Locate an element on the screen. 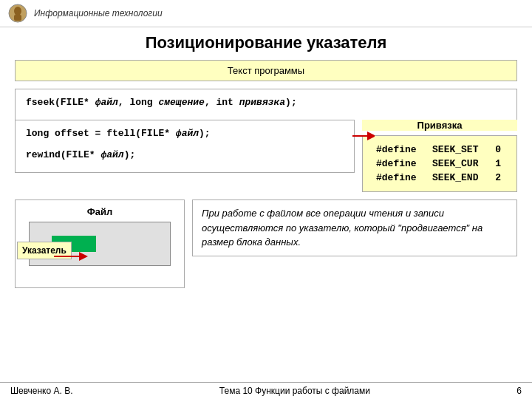 This screenshot has height=399, width=532. code-line-fseek: fseek(FILE* файл, long смещение, int при… is located at coordinates (266, 102).